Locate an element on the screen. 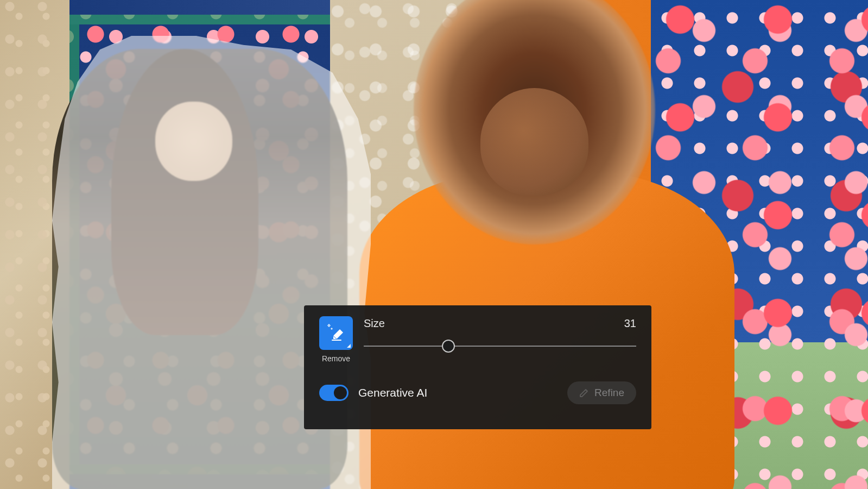 This screenshot has height=489, width=868. size-label: Size is located at coordinates (375, 324).